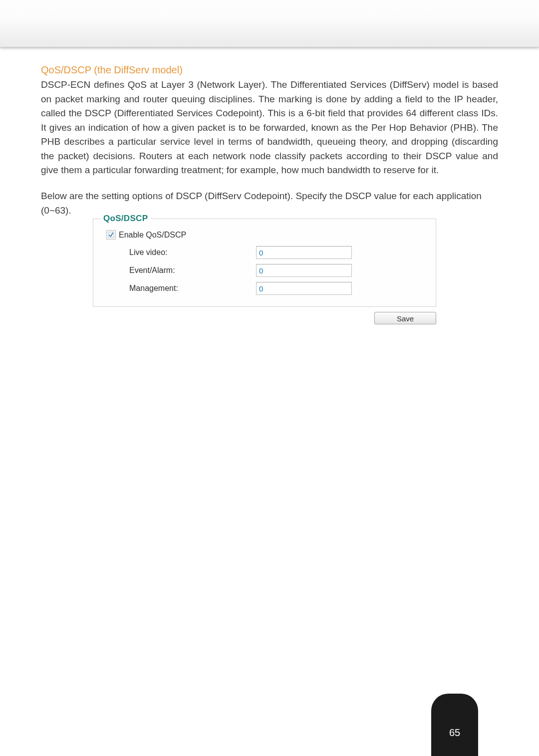 The width and height of the screenshot is (539, 756). What do you see at coordinates (455, 733) in the screenshot?
I see `page-number: 65` at bounding box center [455, 733].